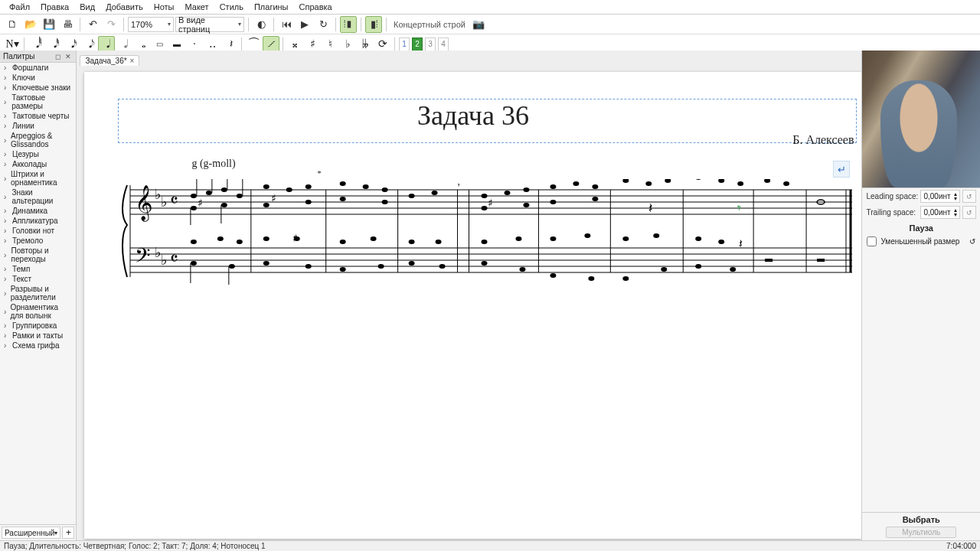  What do you see at coordinates (38, 279) in the screenshot?
I see `palette-item: Текст` at bounding box center [38, 279].